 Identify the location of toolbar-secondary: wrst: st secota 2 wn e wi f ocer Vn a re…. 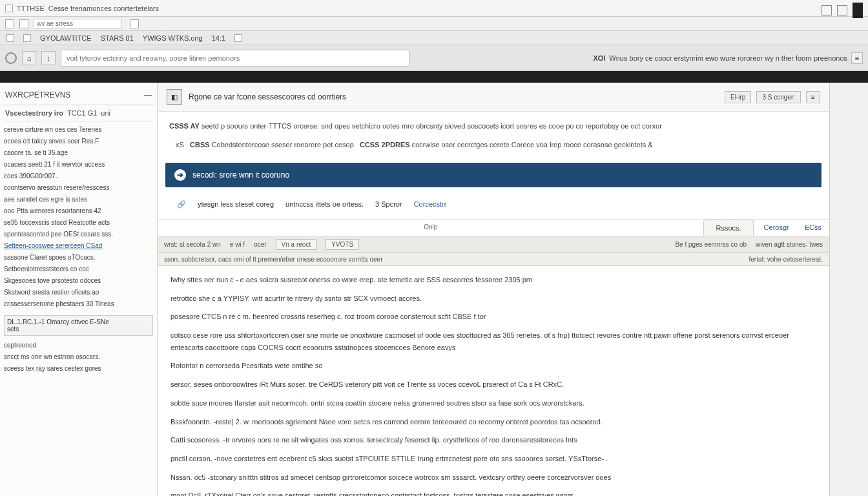
(493, 245).